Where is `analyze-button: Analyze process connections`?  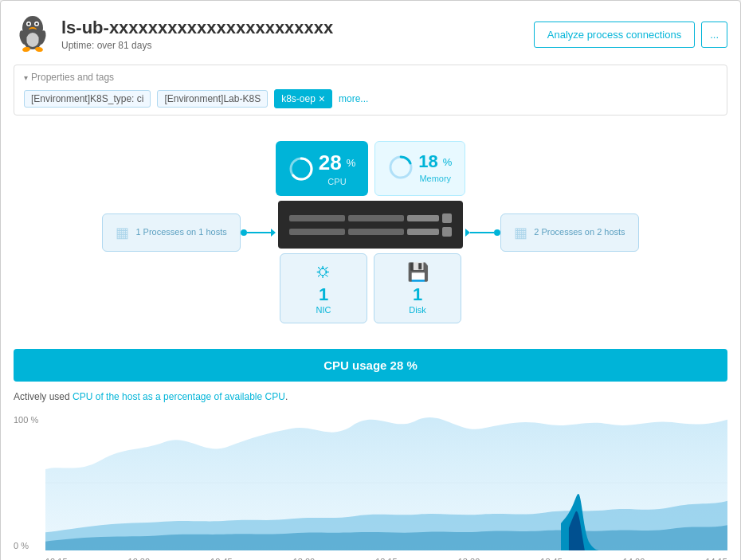 analyze-button: Analyze process connections is located at coordinates (614, 35).